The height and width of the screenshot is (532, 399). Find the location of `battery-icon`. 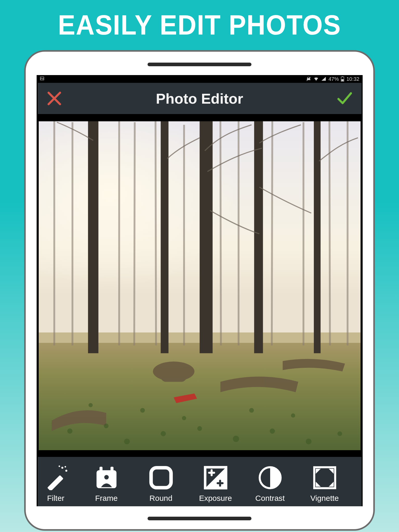

battery-icon is located at coordinates (342, 79).